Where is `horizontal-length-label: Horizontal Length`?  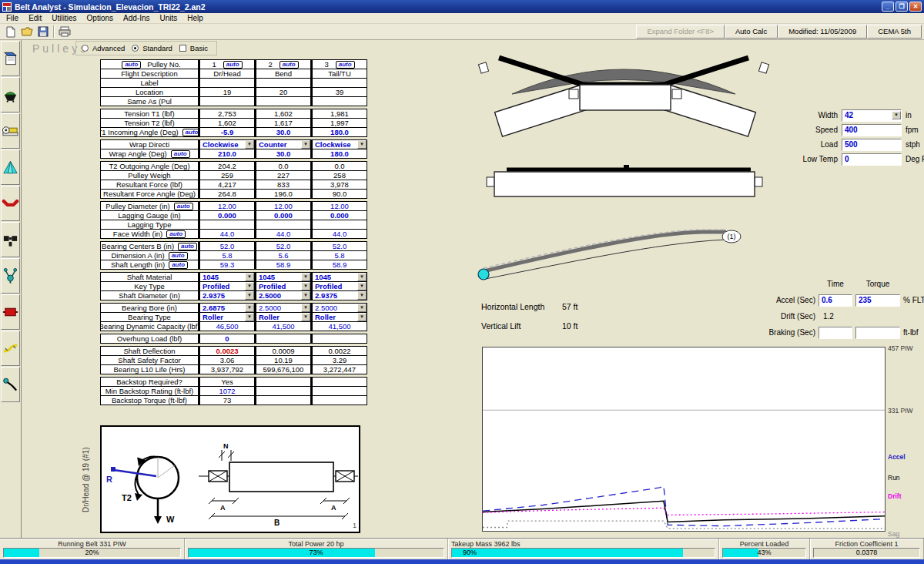
horizontal-length-label: Horizontal Length is located at coordinates (522, 307).